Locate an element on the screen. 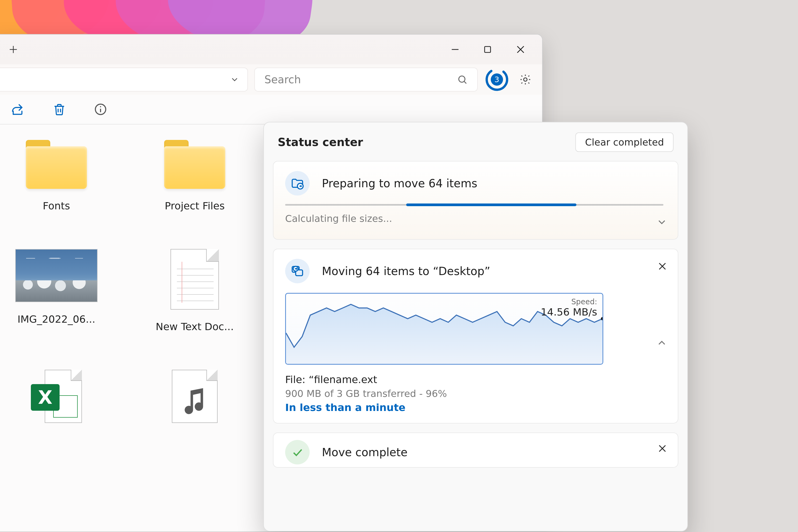 This screenshot has width=798, height=532. file-item-excel: X is located at coordinates (56, 402).